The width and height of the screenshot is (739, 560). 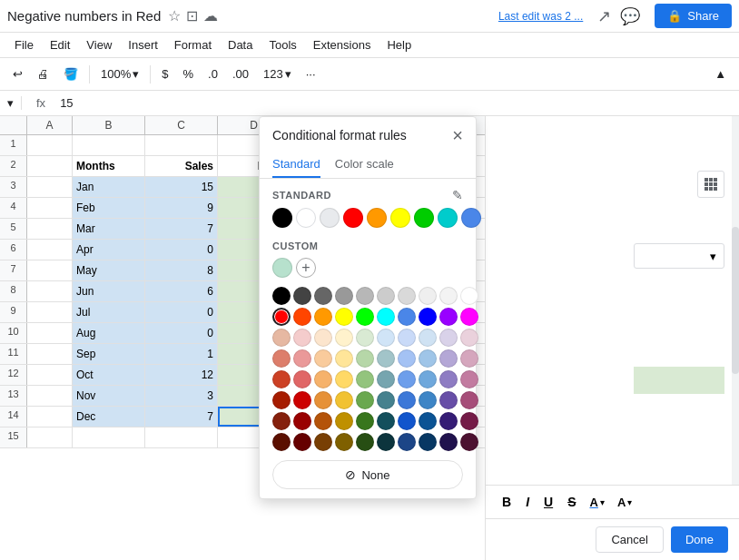 What do you see at coordinates (109, 312) in the screenshot?
I see `cell-b9: Jul` at bounding box center [109, 312].